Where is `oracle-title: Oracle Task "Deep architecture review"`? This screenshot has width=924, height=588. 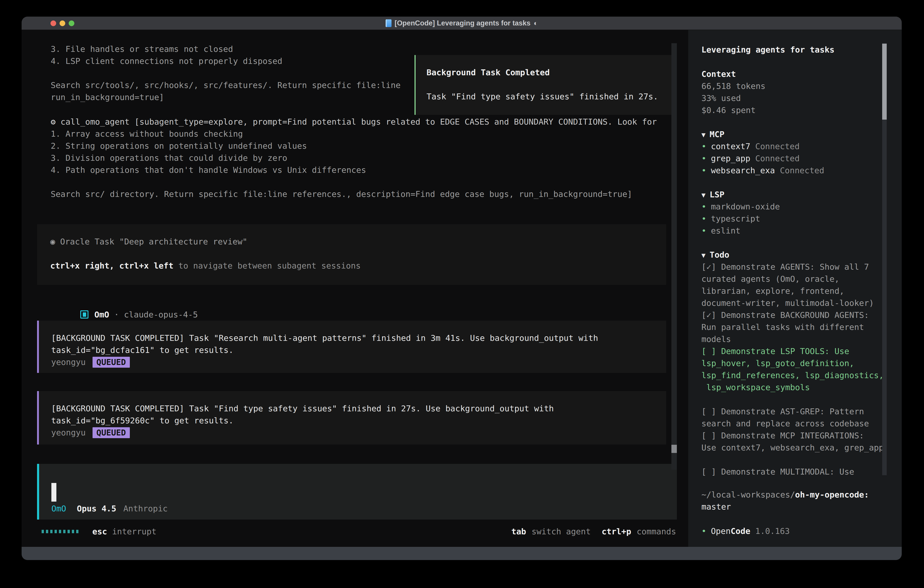 oracle-title: Oracle Task "Deep architecture review" is located at coordinates (151, 242).